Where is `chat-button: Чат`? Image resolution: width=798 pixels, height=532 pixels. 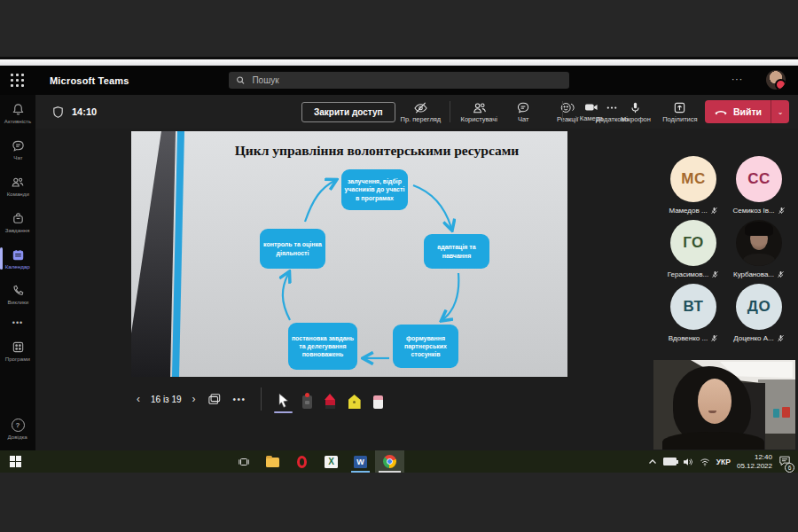 chat-button: Чат is located at coordinates (523, 112).